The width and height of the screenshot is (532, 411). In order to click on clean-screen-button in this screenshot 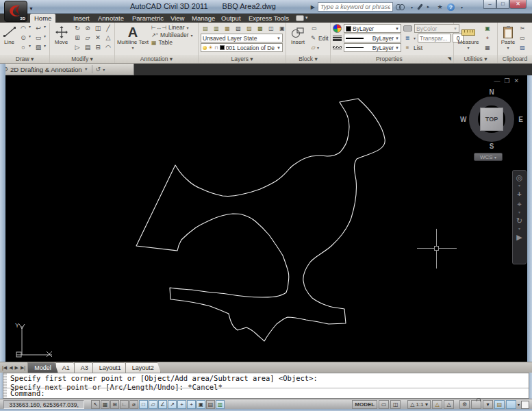, I will do `click(525, 405)`.